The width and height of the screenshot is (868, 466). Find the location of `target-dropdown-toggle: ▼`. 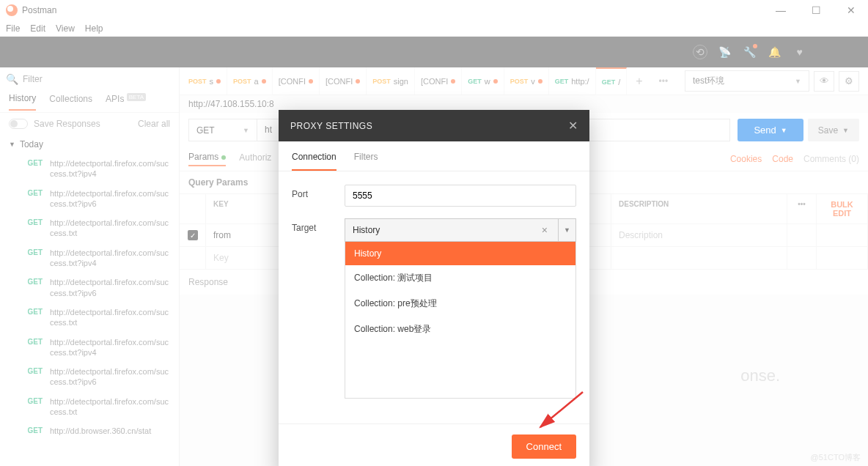

target-dropdown-toggle: ▼ is located at coordinates (567, 230).